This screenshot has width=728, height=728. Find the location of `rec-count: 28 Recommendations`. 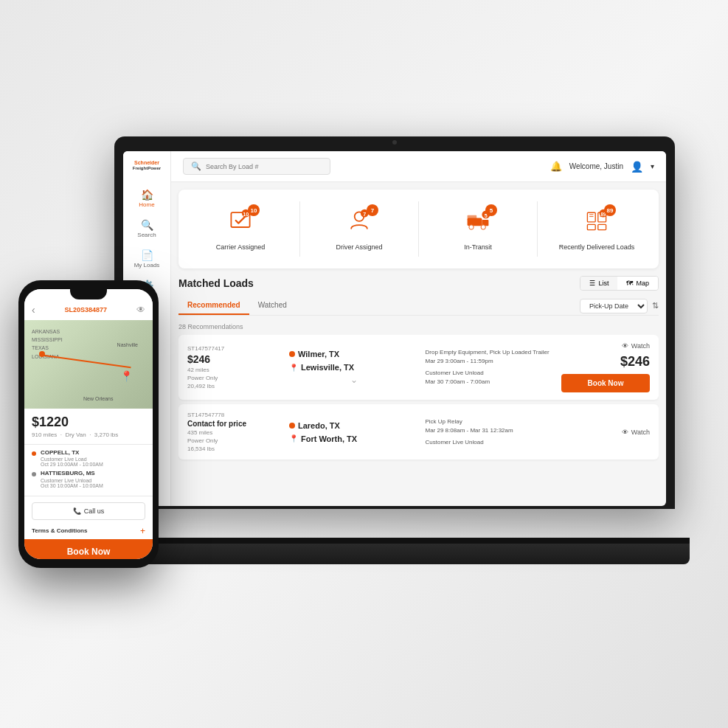

rec-count: 28 Recommendations is located at coordinates (419, 327).